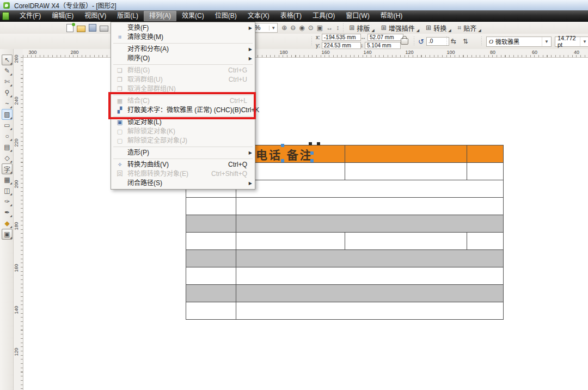 The height and width of the screenshot is (390, 588). What do you see at coordinates (7, 169) in the screenshot?
I see `text-tool: 字◢` at bounding box center [7, 169].